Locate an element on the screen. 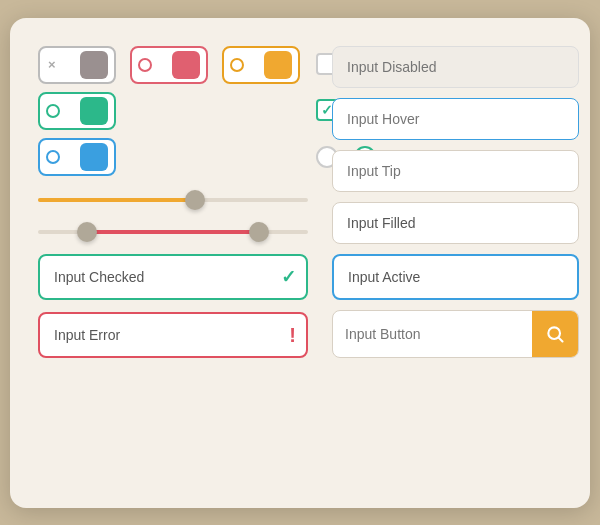 The image size is (600, 525). toggle-knob-orange is located at coordinates (278, 65).